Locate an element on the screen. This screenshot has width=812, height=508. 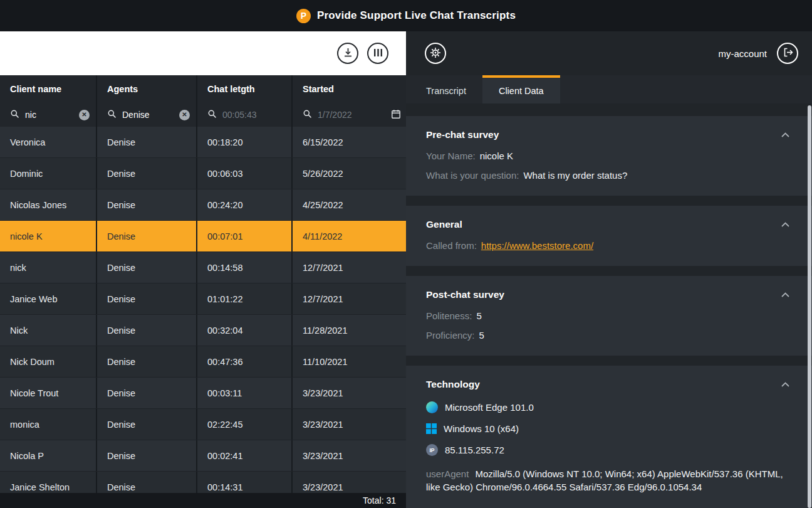
cell-length: 00:14:58 is located at coordinates (245, 267).